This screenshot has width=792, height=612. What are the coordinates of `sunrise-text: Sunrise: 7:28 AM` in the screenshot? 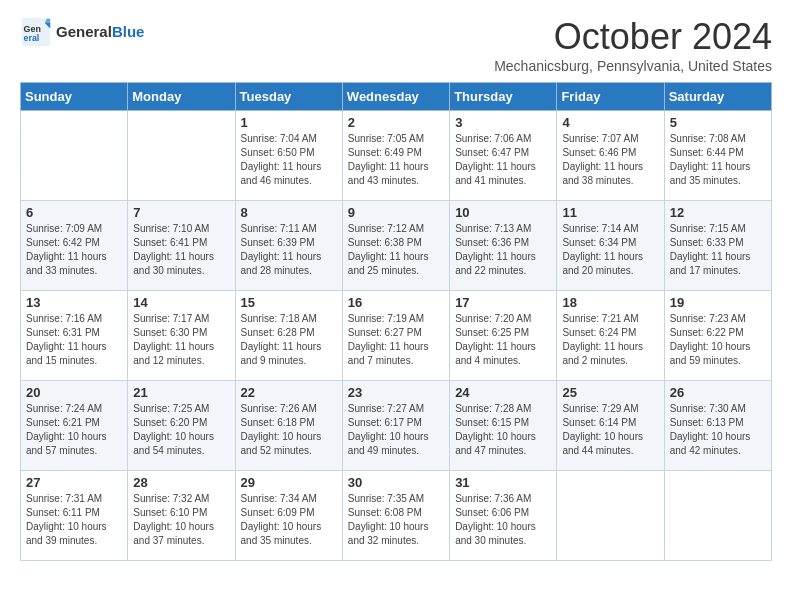 It's located at (493, 408).